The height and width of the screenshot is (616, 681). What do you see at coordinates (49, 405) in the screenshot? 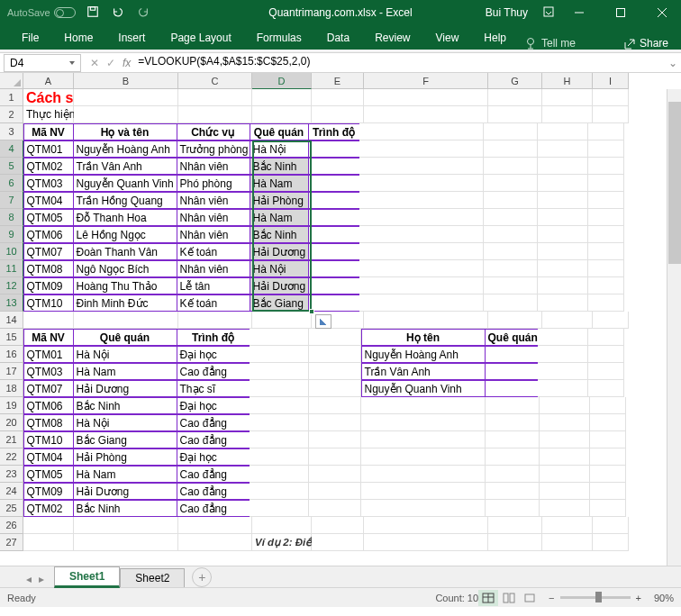
I see `cell: QTM06` at bounding box center [49, 405].